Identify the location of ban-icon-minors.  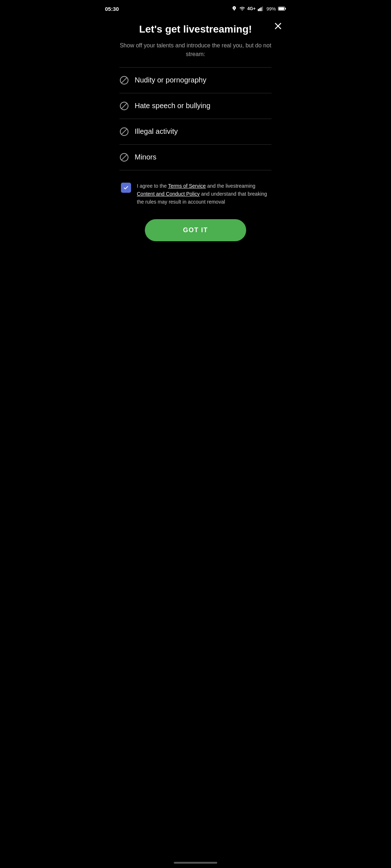
(124, 157).